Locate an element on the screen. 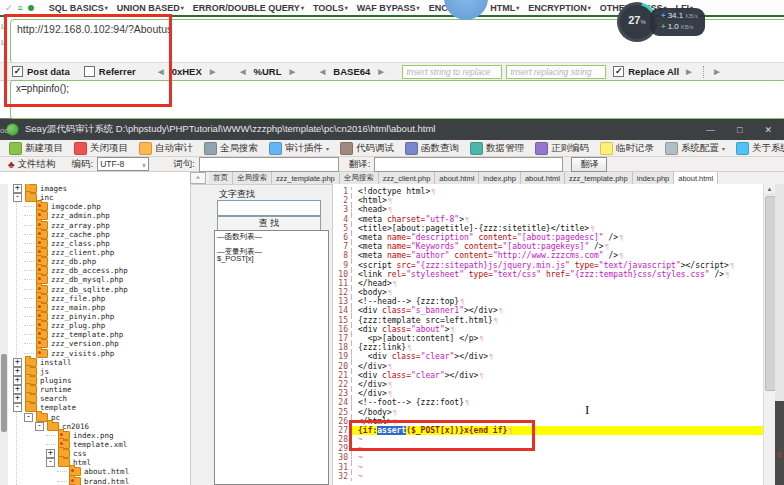 The width and height of the screenshot is (784, 485). replace-execute-arrow-icon: ► is located at coordinates (689, 72).